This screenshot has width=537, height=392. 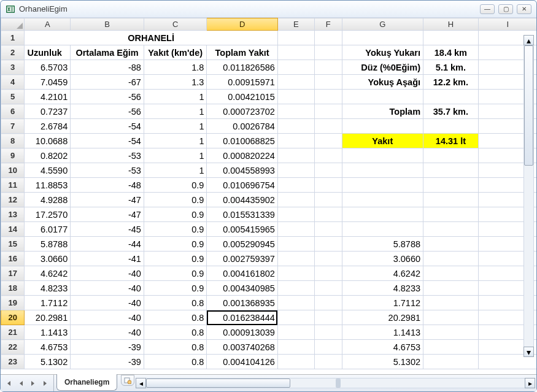 What do you see at coordinates (296, 126) in the screenshot?
I see `cell-E7` at bounding box center [296, 126].